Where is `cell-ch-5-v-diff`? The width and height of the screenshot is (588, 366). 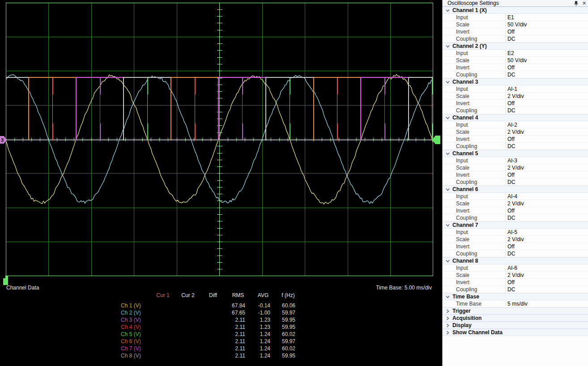 cell-ch-5-v-diff is located at coordinates (213, 334).